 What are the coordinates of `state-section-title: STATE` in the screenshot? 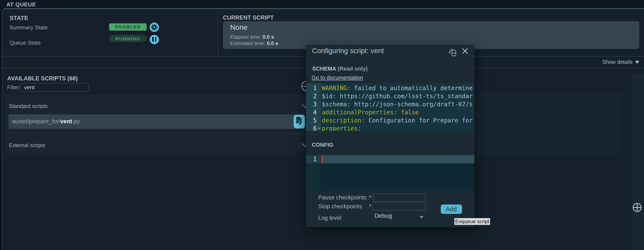 It's located at (19, 17).